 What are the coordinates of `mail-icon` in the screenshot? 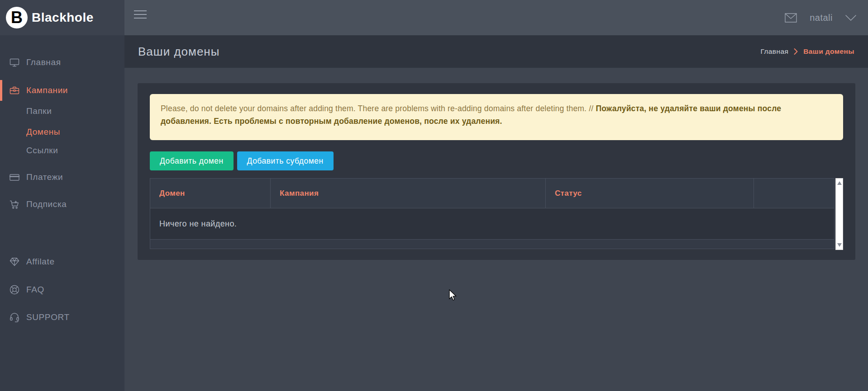 It's located at (791, 18).